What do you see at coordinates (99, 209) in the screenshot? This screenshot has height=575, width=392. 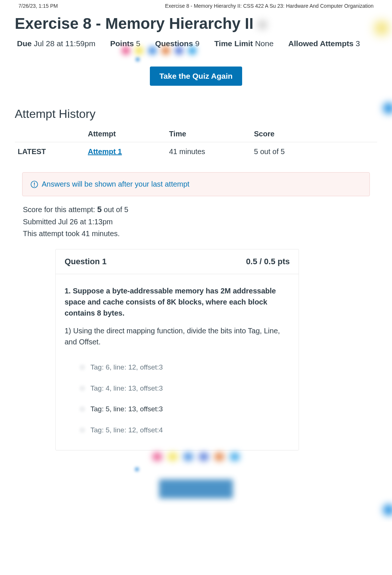 I see `score-value: 5` at bounding box center [99, 209].